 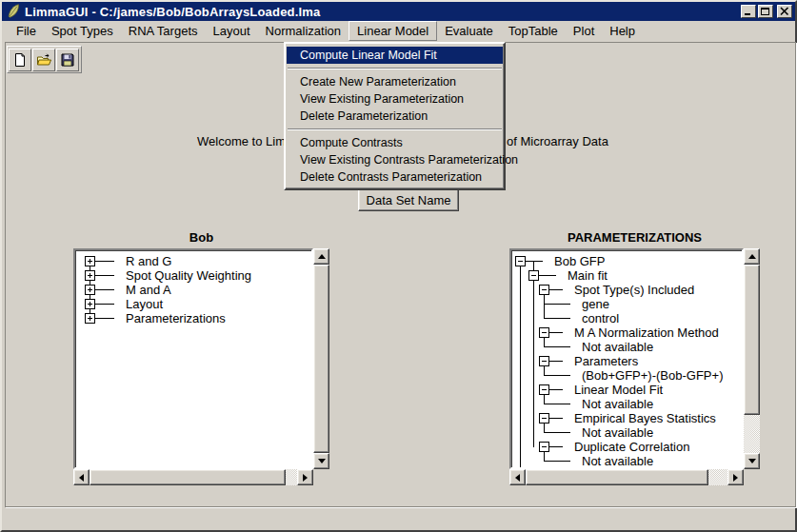 What do you see at coordinates (579, 261) in the screenshot?
I see `tree-item-label: Bob GFP` at bounding box center [579, 261].